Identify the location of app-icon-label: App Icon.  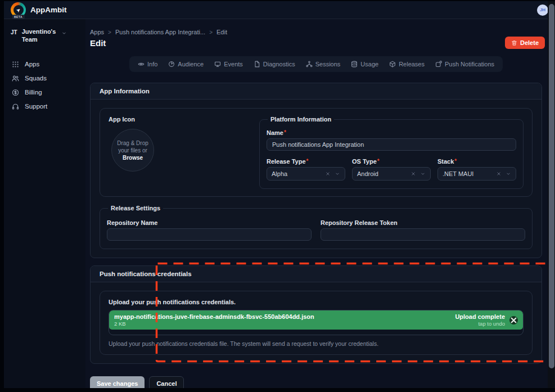
(179, 119).